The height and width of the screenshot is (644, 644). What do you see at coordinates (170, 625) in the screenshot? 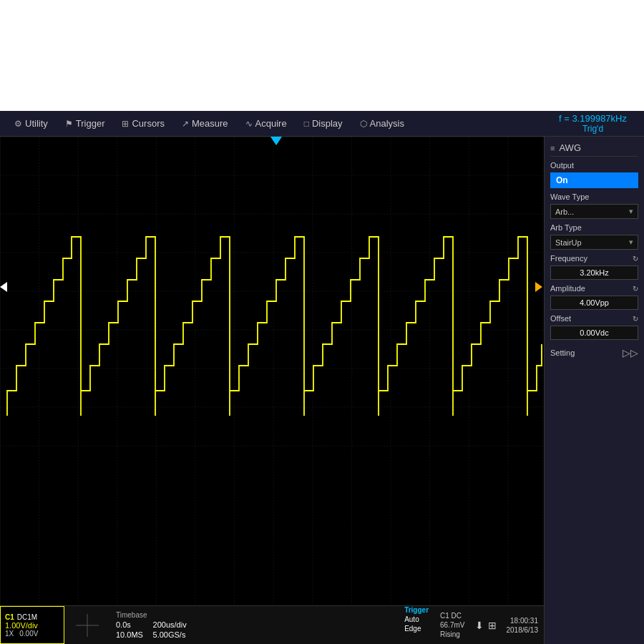
I see `timebase-divs: 200us/div 5.00GS/s` at bounding box center [170, 625].